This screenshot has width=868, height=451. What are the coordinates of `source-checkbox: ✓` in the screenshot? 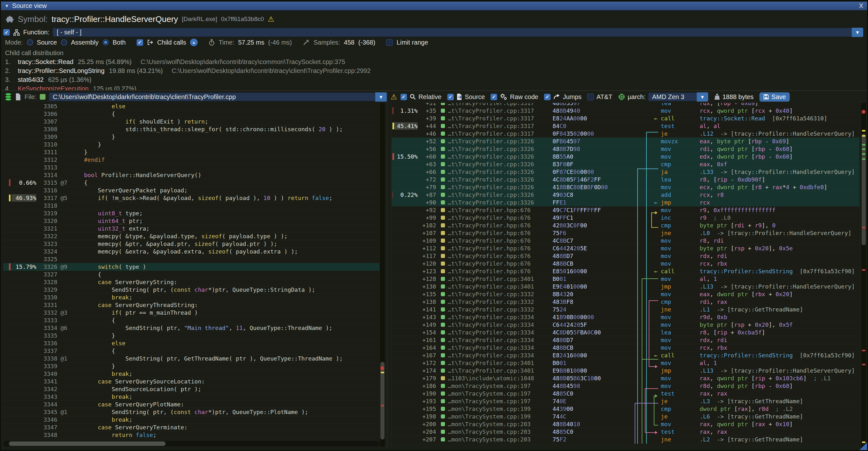 It's located at (451, 97).